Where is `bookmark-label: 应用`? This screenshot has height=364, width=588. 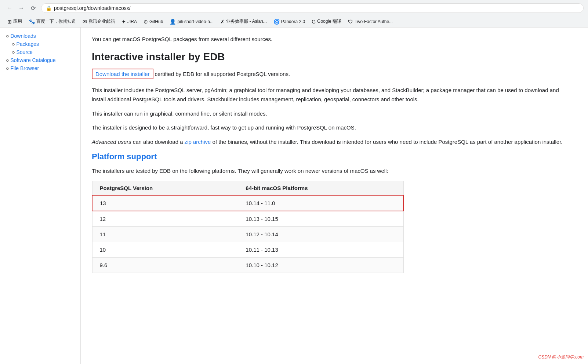 bookmark-label: 应用 is located at coordinates (18, 21).